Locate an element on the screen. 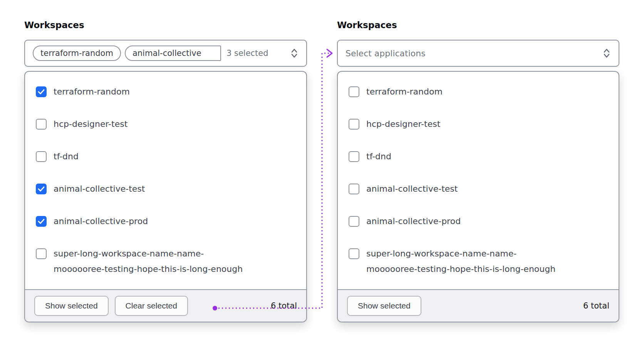  listbox-footer: Show selected Clear selected 6 total is located at coordinates (166, 305).